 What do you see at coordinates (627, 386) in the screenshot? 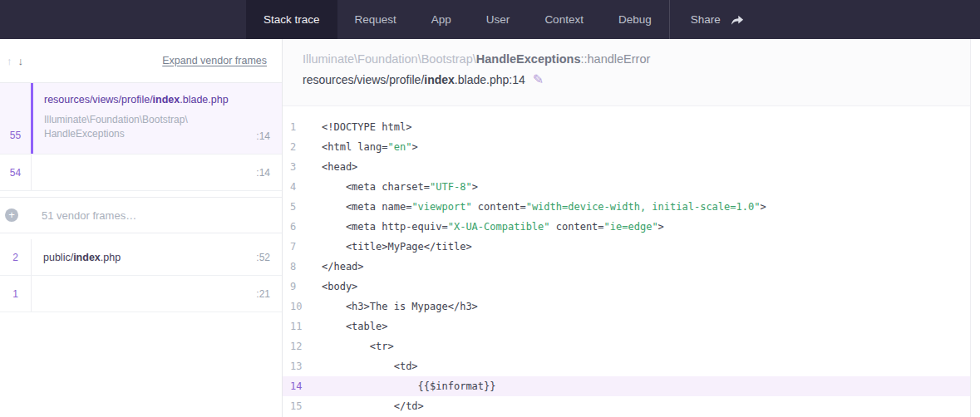
I see `code-line-14: 14 {{$informat}}` at bounding box center [627, 386].